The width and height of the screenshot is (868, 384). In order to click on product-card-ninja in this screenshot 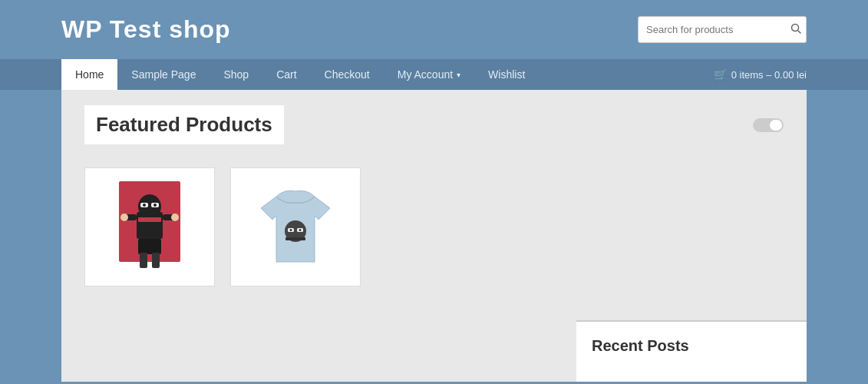, I will do `click(150, 227)`.